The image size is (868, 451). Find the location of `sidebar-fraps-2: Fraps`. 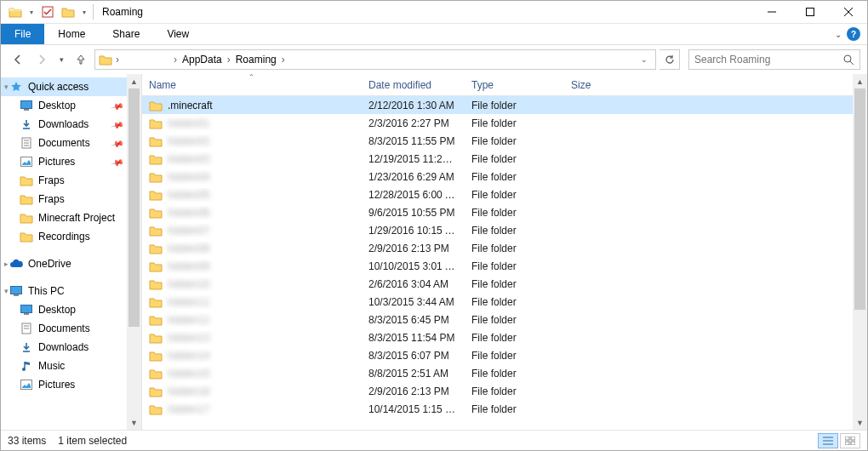

sidebar-fraps-2: Fraps is located at coordinates (65, 199).